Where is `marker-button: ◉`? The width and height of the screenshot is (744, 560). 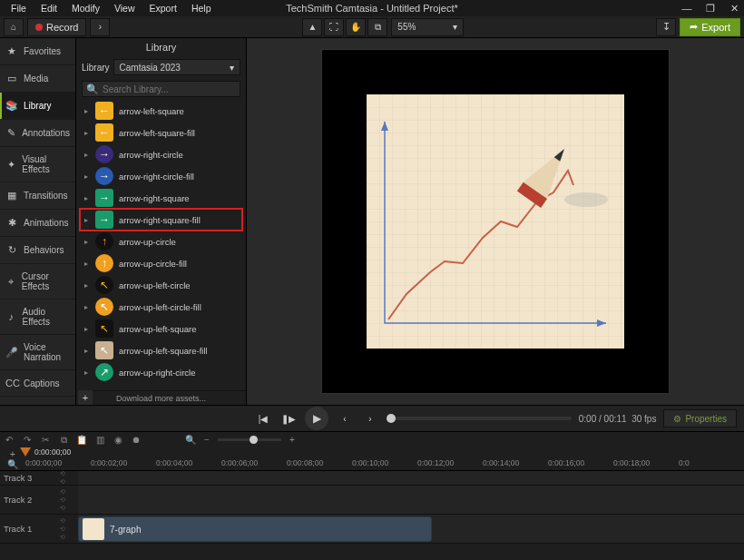 marker-button: ◉ is located at coordinates (118, 439).